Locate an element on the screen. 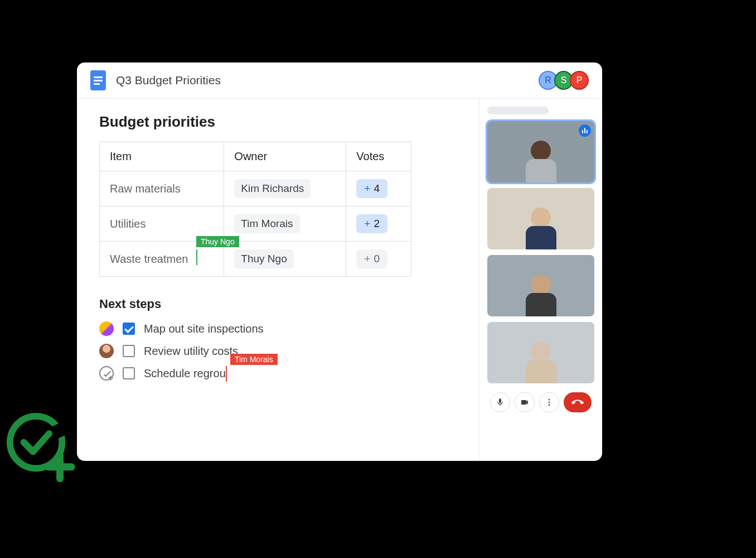 This screenshot has width=756, height=558. document-title: Q3 Budget Priorities is located at coordinates (329, 80).